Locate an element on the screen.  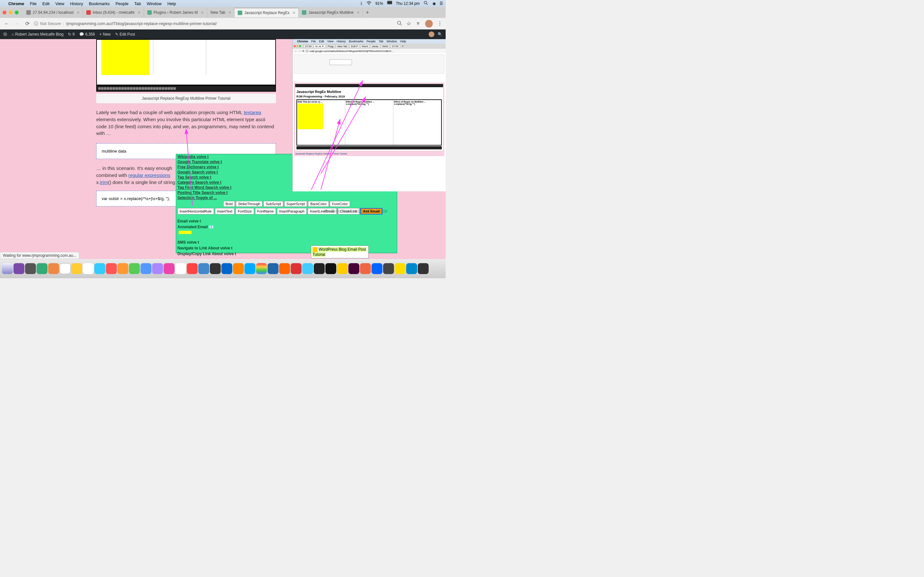
url-field: ⓘ Not Secure | rjmprogramming.com.au/ITb… is located at coordinates (214, 24).